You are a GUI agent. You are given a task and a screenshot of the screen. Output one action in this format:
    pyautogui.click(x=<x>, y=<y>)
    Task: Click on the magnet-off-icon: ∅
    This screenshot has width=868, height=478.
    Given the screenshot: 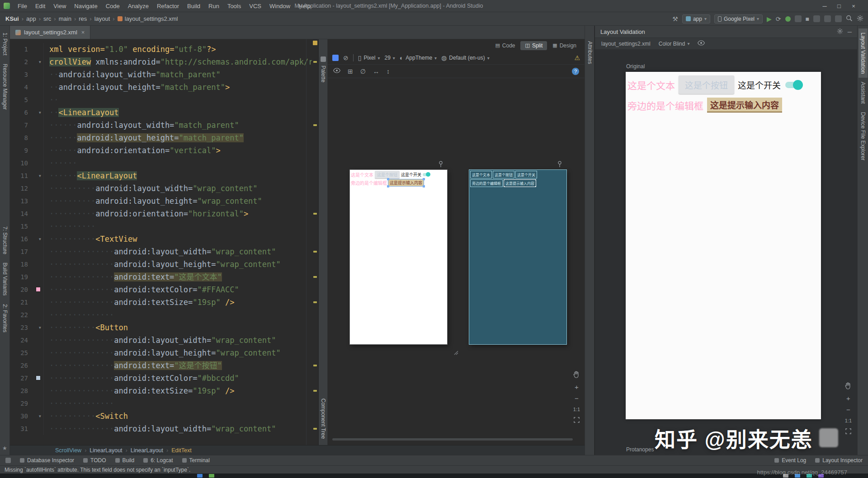 What is the action you would take?
    pyautogui.click(x=363, y=71)
    